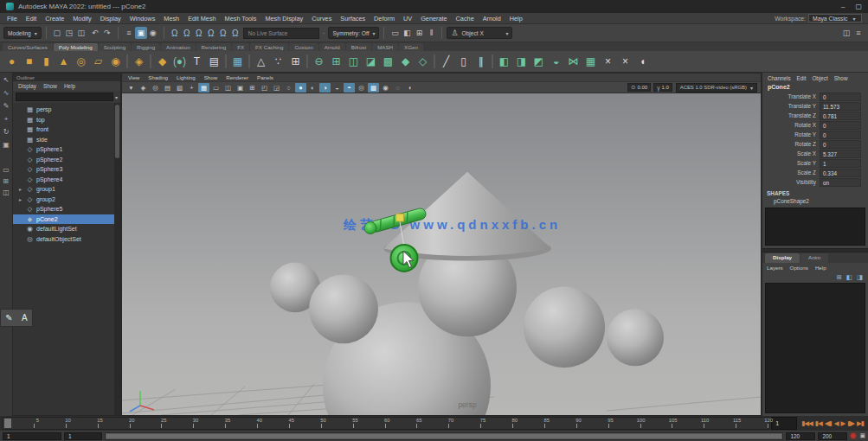 The image size is (868, 441). What do you see at coordinates (265, 88) in the screenshot?
I see `safe-action-icon: ◰` at bounding box center [265, 88].